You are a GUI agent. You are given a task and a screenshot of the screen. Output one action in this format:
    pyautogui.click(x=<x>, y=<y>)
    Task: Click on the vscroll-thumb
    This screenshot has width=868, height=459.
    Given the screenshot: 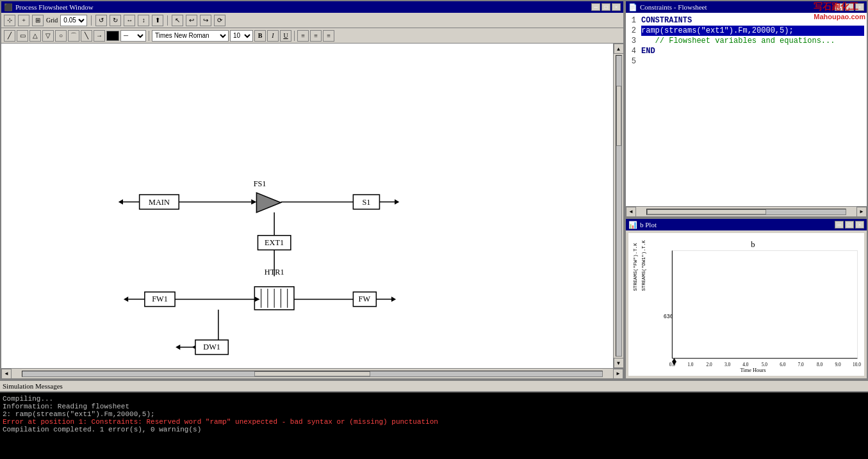 What is the action you would take?
    pyautogui.click(x=619, y=116)
    